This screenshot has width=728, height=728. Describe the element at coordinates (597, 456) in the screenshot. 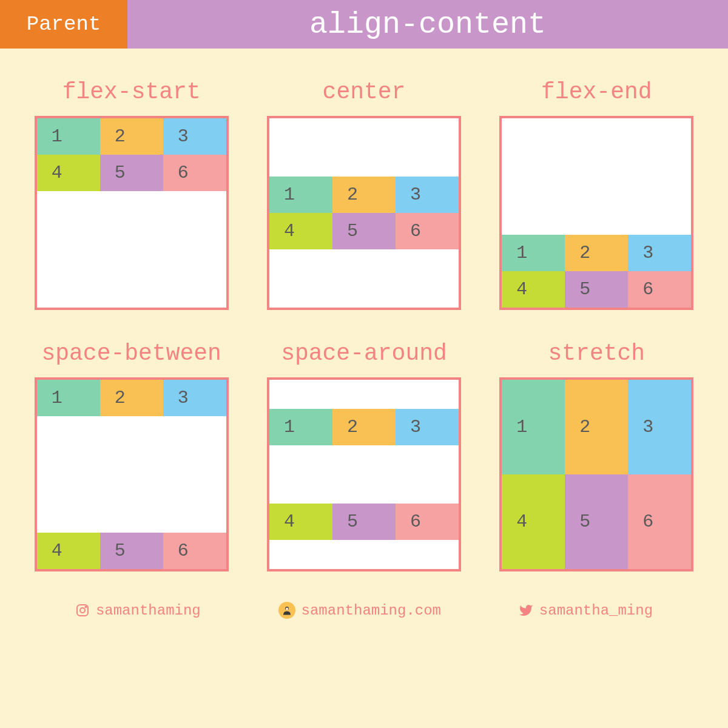

I see `example-stretch: stretch 1 2 3 4 5 6` at that location.